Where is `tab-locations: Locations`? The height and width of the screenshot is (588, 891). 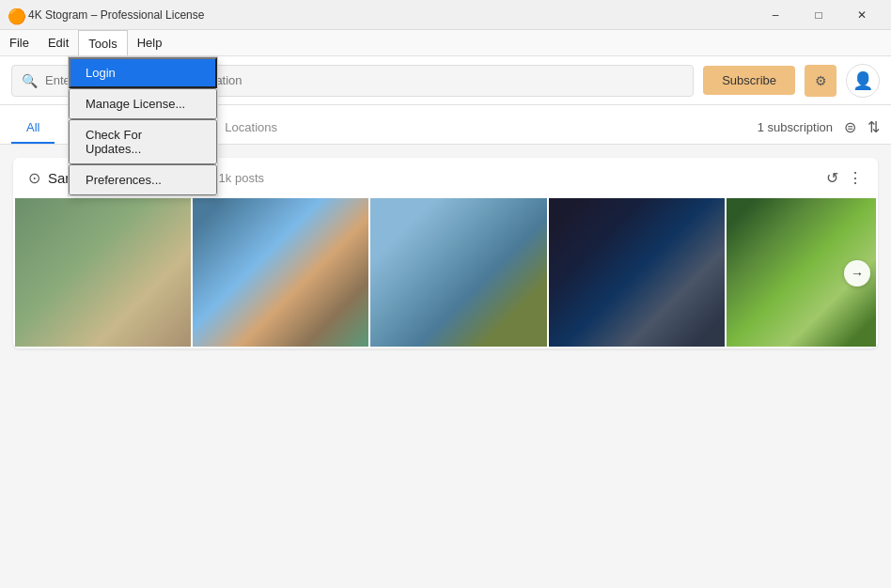
tab-locations: Locations is located at coordinates (251, 128).